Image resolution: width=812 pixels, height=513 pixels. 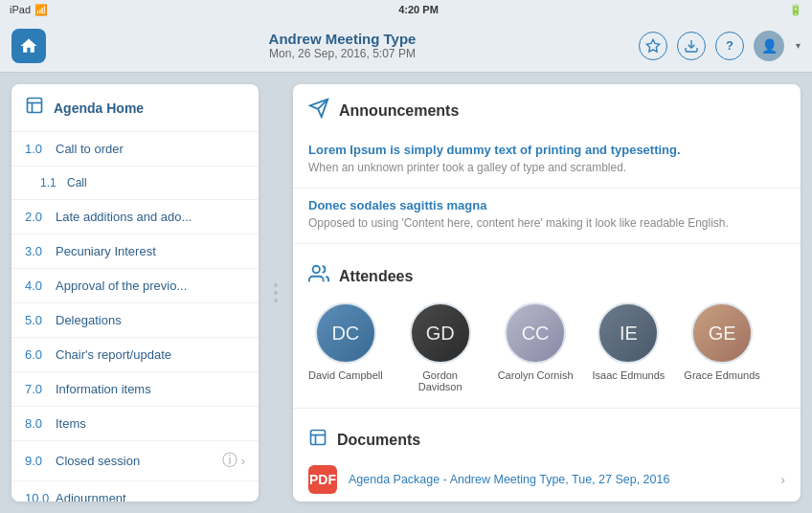 What do you see at coordinates (653, 46) in the screenshot?
I see `star-icon` at bounding box center [653, 46].